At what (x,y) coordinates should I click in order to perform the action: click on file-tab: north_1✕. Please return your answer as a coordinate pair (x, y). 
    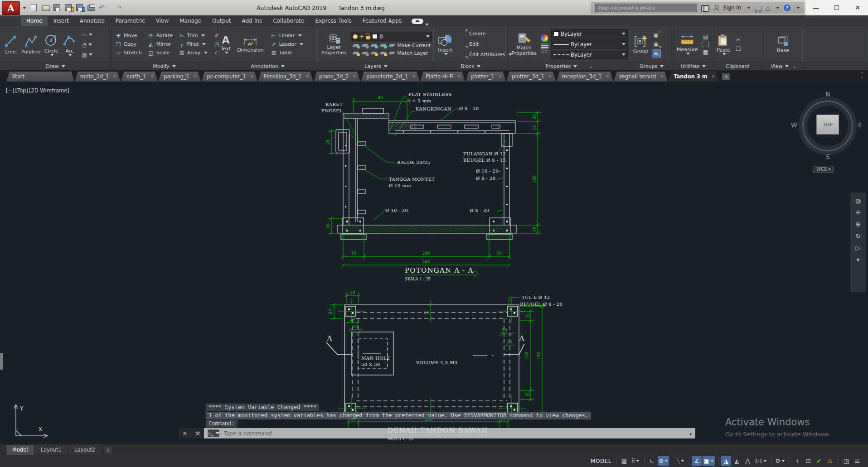
    Looking at the image, I should click on (140, 77).